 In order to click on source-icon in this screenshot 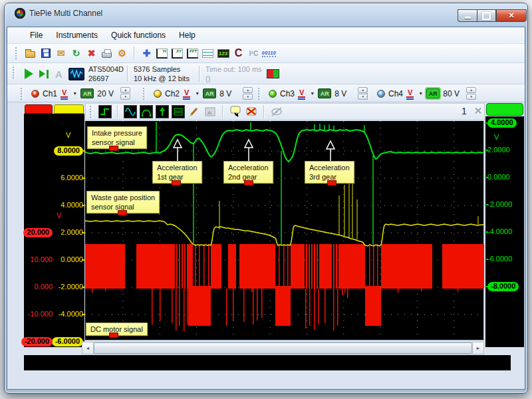, I will do `click(105, 112)`.